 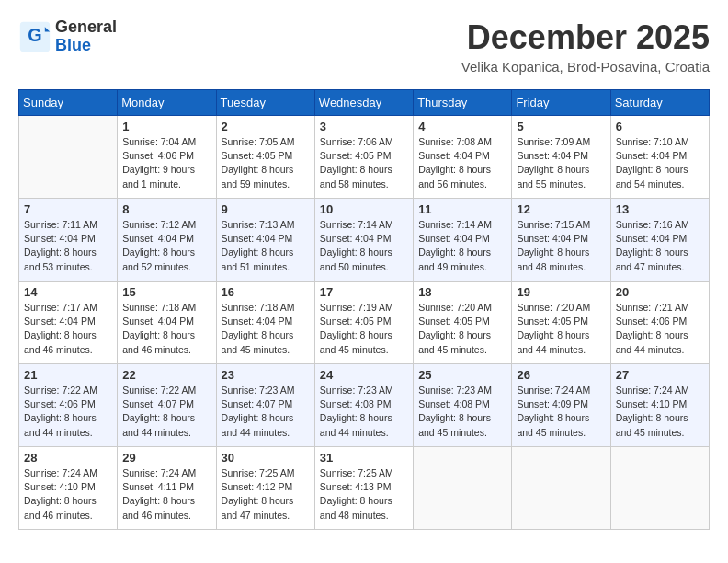 What do you see at coordinates (265, 240) in the screenshot?
I see `calendar-day-cell: 9Sunrise: 7:13 AM Sunset: 4:04 PM Daylig…` at bounding box center [265, 240].